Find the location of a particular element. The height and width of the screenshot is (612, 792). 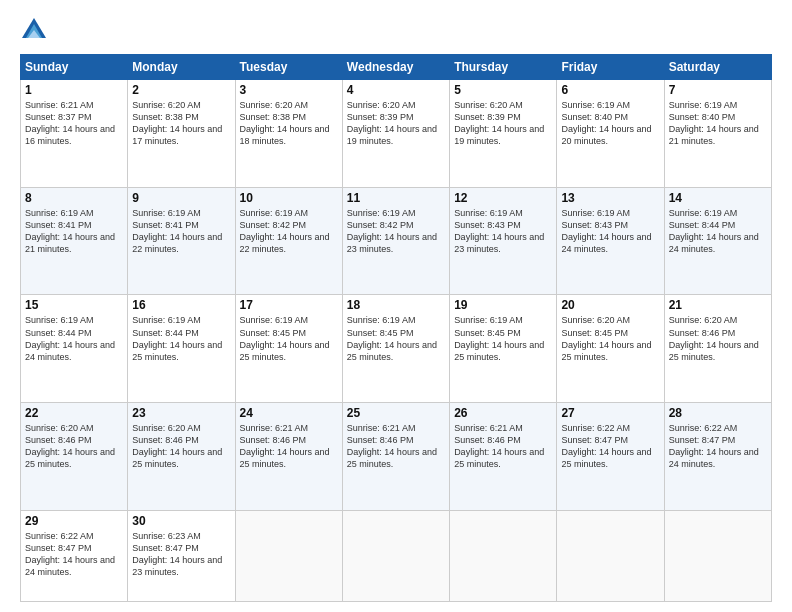

calendar-cell: 15Sunrise: 6:19 AMSunset: 8:44 PMDayligh… is located at coordinates (74, 349).